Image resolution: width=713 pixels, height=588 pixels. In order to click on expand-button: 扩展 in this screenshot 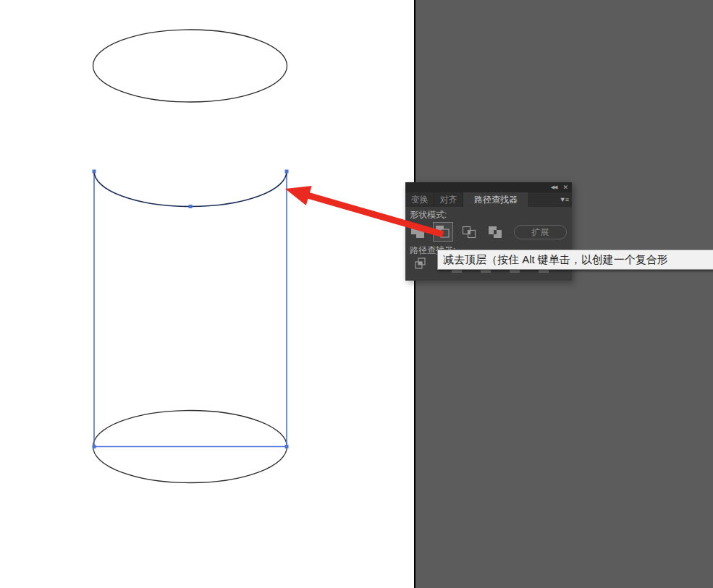, I will do `click(540, 232)`.